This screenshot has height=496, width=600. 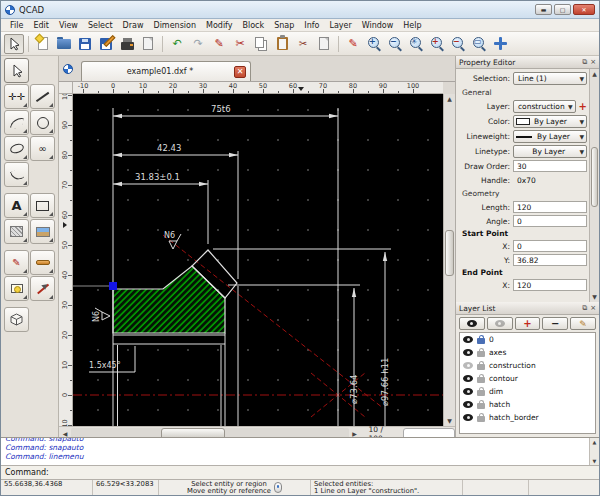 I want to click on layer-row-hatch_border: hatch_border, so click(x=528, y=418).